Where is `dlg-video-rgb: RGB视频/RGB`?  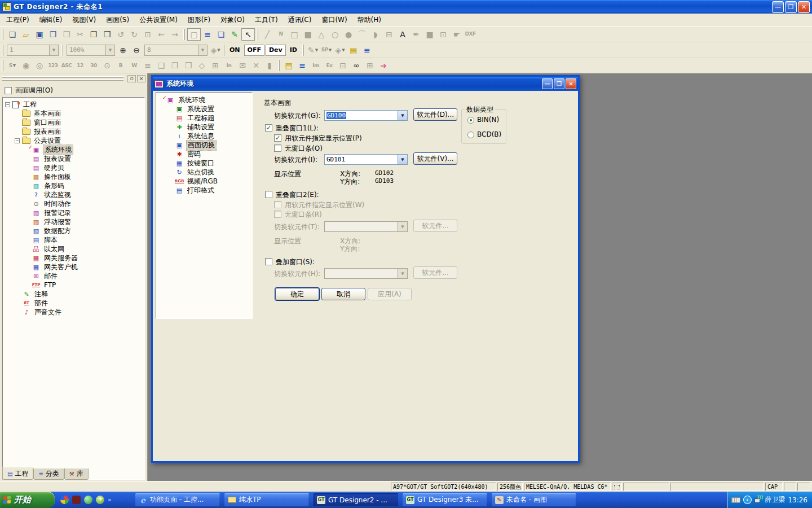
dlg-video-rgb: RGB视频/RGB is located at coordinates (204, 181).